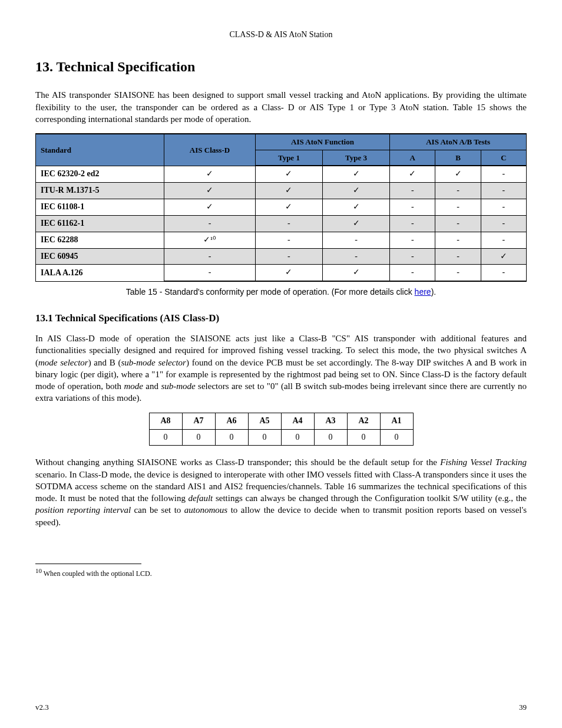  What do you see at coordinates (396, 421) in the screenshot?
I see `dip-h: A1` at bounding box center [396, 421].